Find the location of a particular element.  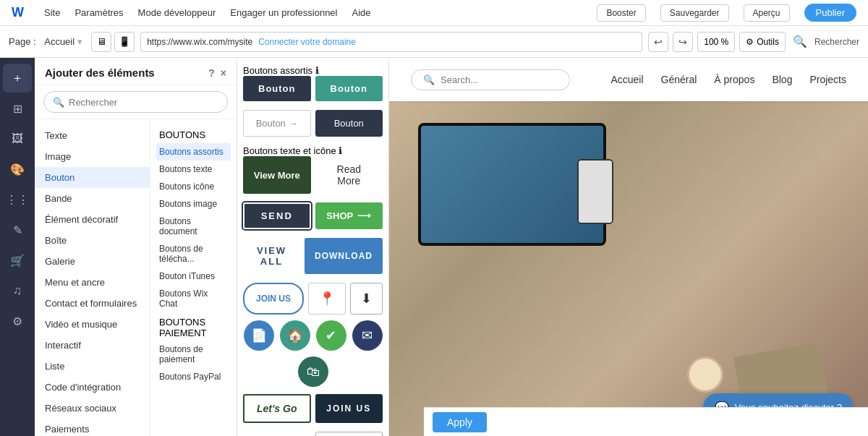

btn-joinus-dark: JOIN US is located at coordinates (349, 409).